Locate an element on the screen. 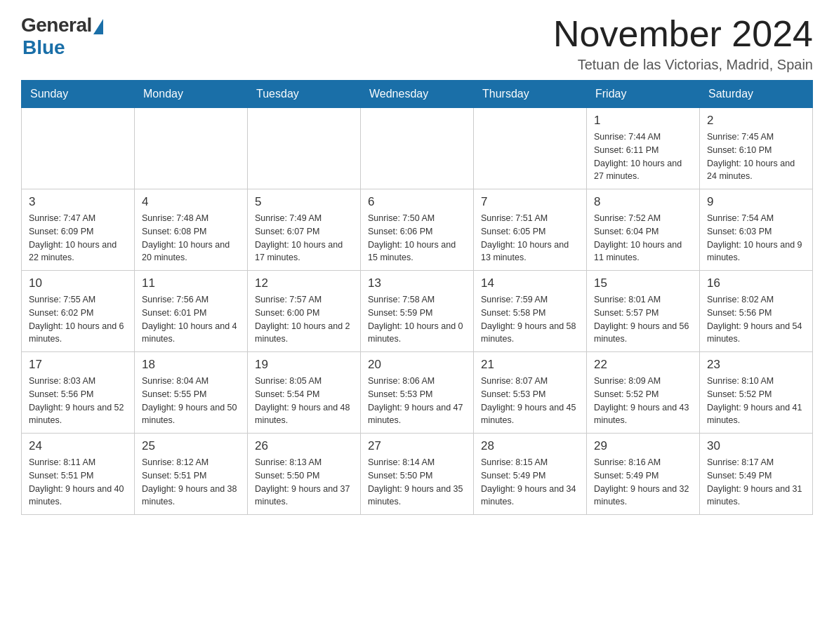 This screenshot has height=644, width=834. day-cell: 15Sunrise: 8:01 AMSunset: 5:57 PMDayligh… is located at coordinates (643, 311).